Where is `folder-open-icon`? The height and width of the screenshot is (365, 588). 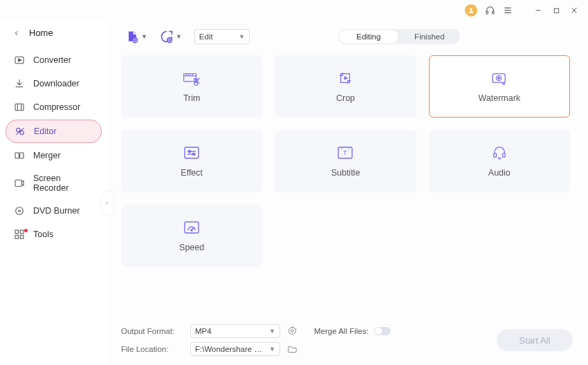
folder-open-icon is located at coordinates (292, 350).